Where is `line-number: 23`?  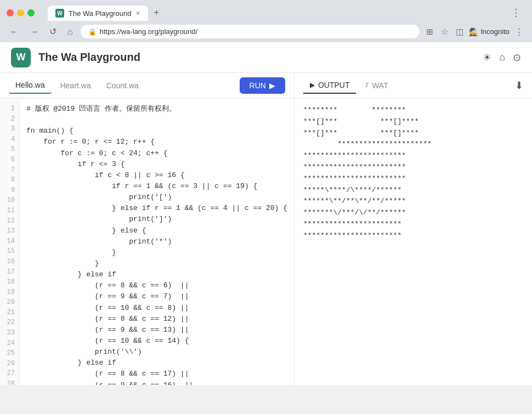 line-number: 23 is located at coordinates (10, 333).